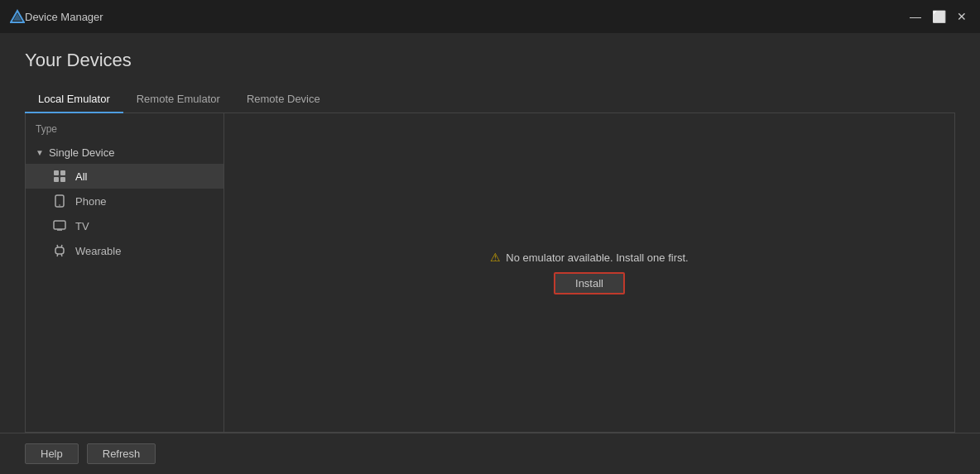 The width and height of the screenshot is (980, 474). Describe the element at coordinates (82, 152) in the screenshot. I see `sidebar-group-label: Single Device` at that location.